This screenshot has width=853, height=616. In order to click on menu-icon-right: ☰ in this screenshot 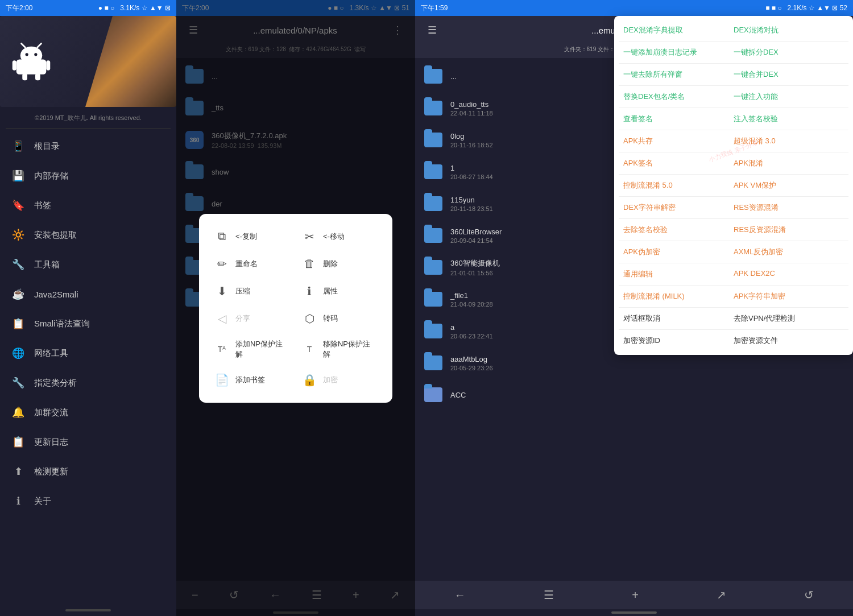, I will do `click(432, 30)`.